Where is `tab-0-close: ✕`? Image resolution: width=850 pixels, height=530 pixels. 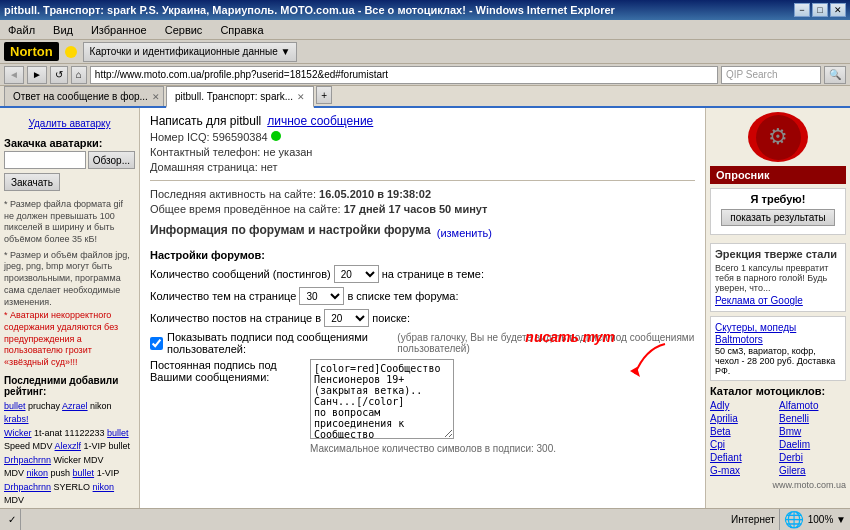
tab-0-close: ✕ is located at coordinates (156, 97).